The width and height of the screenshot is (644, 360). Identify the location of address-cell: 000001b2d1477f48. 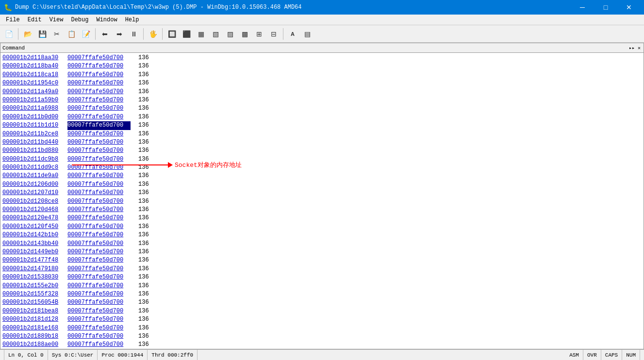
(34, 260).